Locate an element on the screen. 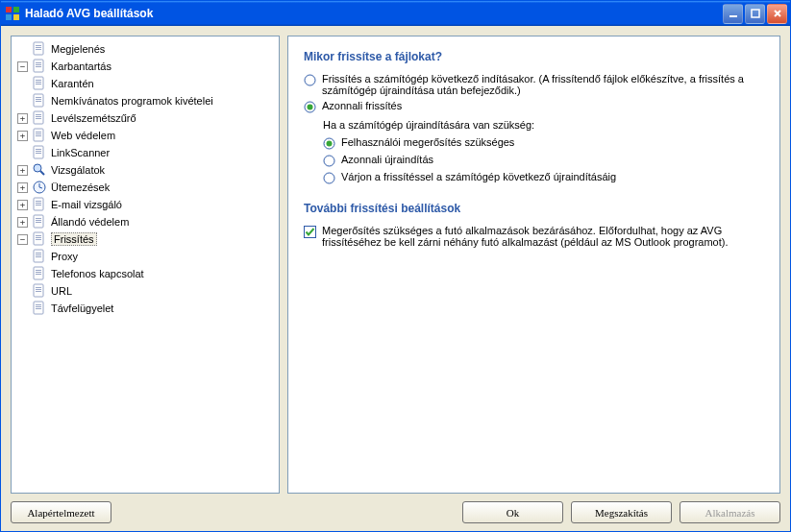  tree-item: LinkScanner is located at coordinates (145, 153).